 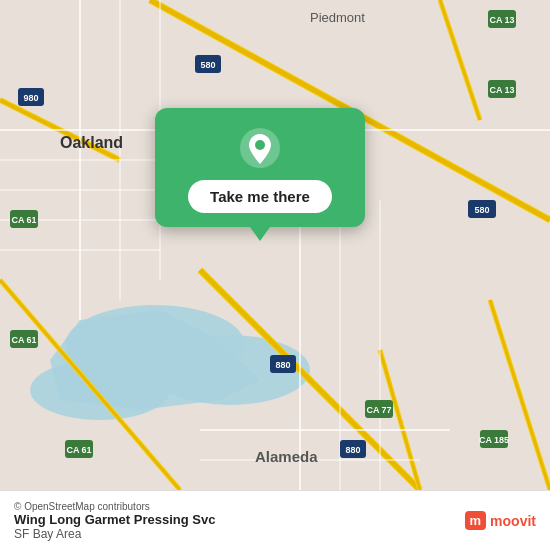 I want to click on moovit-letter: m, so click(x=476, y=520).